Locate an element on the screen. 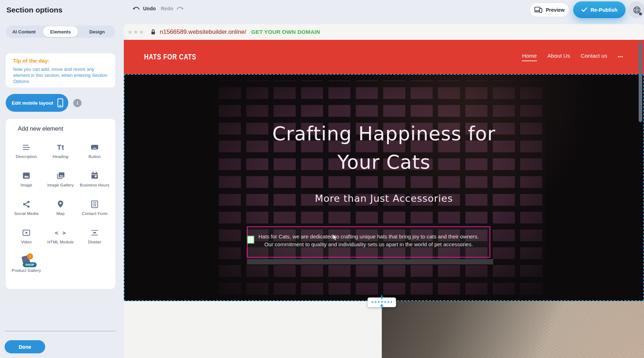 The image size is (644, 358). tip-body: Now you can add, move and resize any ele… is located at coordinates (60, 75).